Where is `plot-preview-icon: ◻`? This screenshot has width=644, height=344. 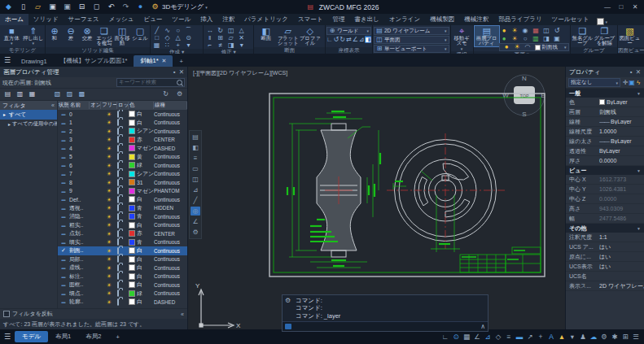 plot-preview-icon: ◻ is located at coordinates (96, 7).